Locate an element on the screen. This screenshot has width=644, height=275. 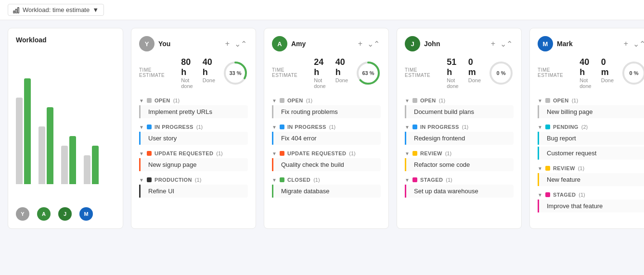
status-header: ▼PRODUCTION(1) is located at coordinates (193, 180).